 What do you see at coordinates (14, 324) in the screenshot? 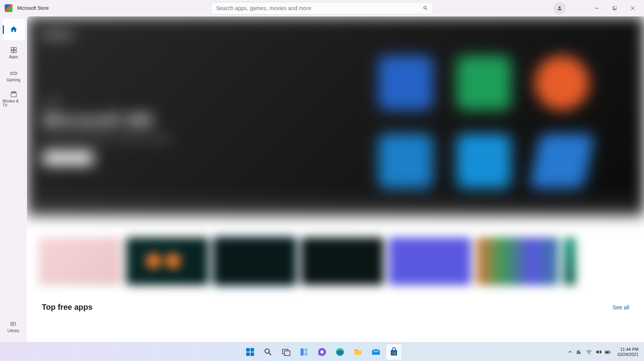
I see `library-icon` at bounding box center [14, 324].